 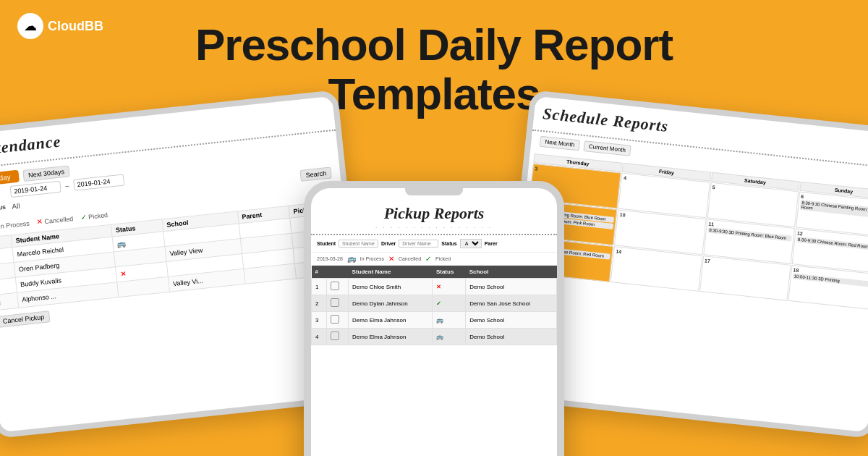 What do you see at coordinates (359, 243) in the screenshot?
I see `student-filter-input` at bounding box center [359, 243].